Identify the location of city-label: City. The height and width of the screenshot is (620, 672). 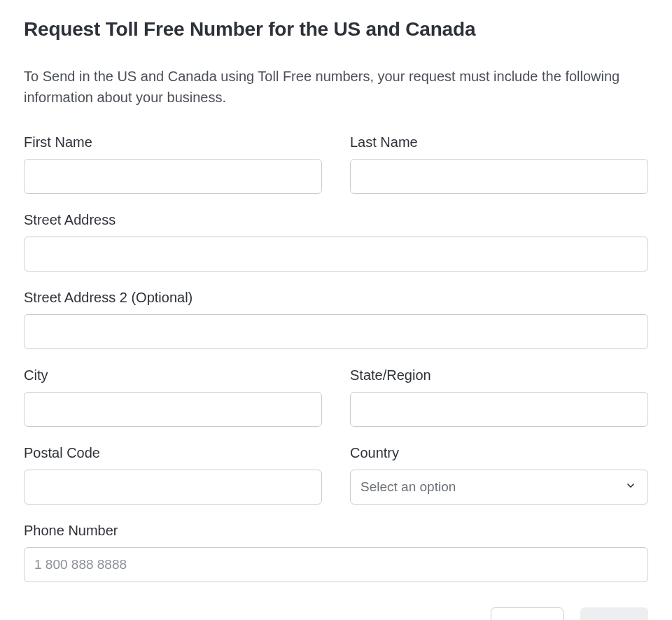
(173, 375).